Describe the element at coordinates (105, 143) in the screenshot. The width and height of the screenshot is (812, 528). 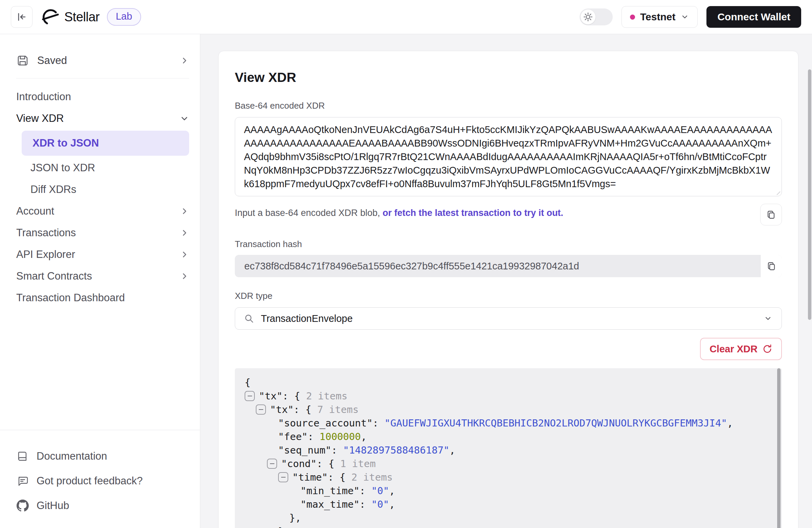
I see `sidebar-item-xdr-to-json: XDR to JSON` at that location.